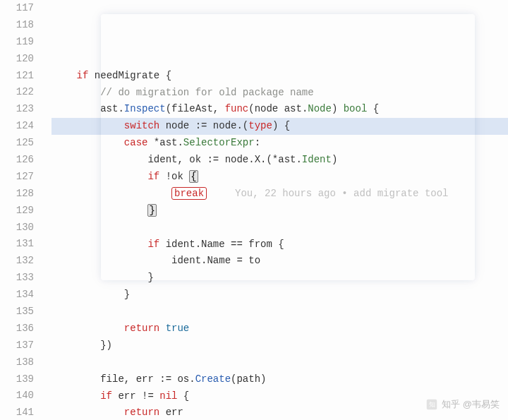 The image size is (508, 420). What do you see at coordinates (281, 380) in the screenshot?
I see `code-line: file, err := os.Create(path)` at bounding box center [281, 380].